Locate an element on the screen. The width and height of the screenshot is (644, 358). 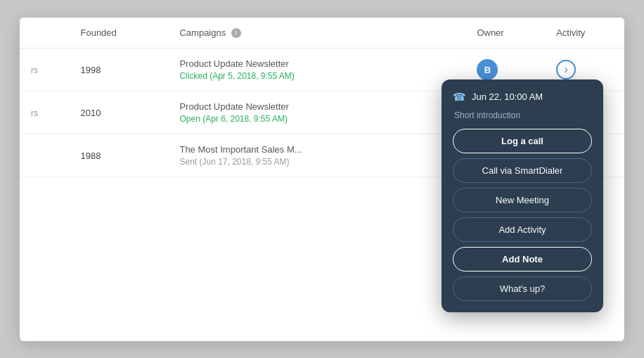
cell-founded-2: 2010 is located at coordinates (118, 113).